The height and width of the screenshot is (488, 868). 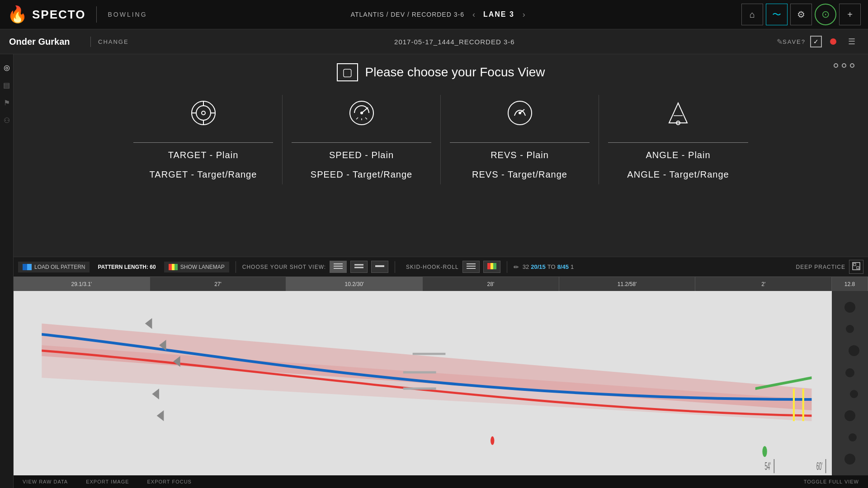 What do you see at coordinates (850, 14) in the screenshot?
I see `add-icon: +` at bounding box center [850, 14].